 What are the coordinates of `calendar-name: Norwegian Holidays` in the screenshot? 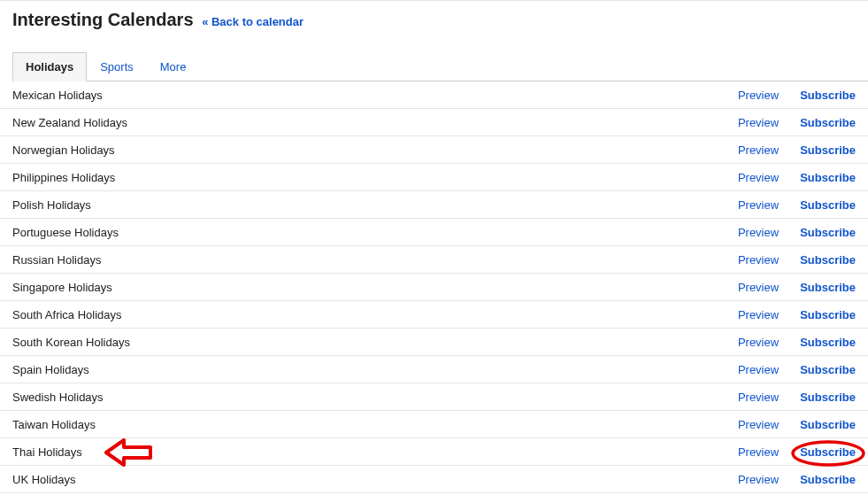 It's located at (375, 151).